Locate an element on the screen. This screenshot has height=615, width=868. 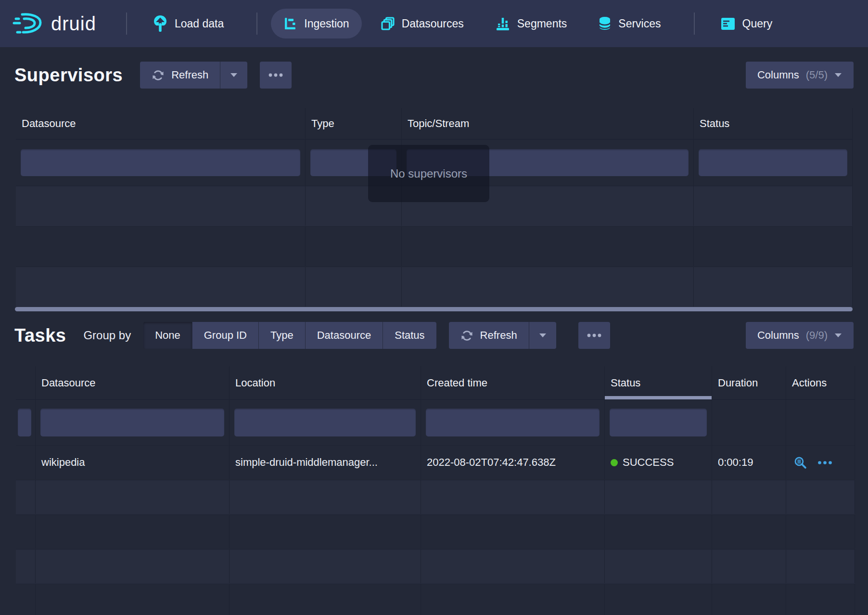
group-by-none-button: None is located at coordinates (168, 335).